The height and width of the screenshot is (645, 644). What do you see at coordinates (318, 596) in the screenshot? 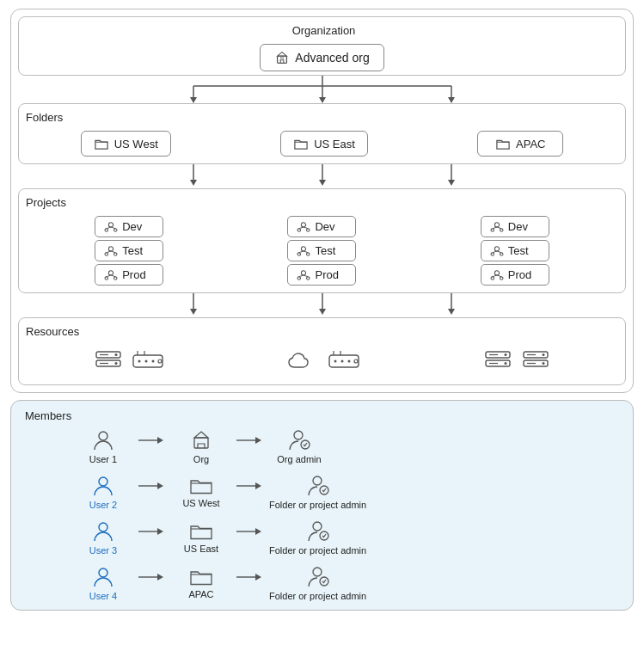
I see `role-4-label: Folder or project admin` at bounding box center [318, 596].